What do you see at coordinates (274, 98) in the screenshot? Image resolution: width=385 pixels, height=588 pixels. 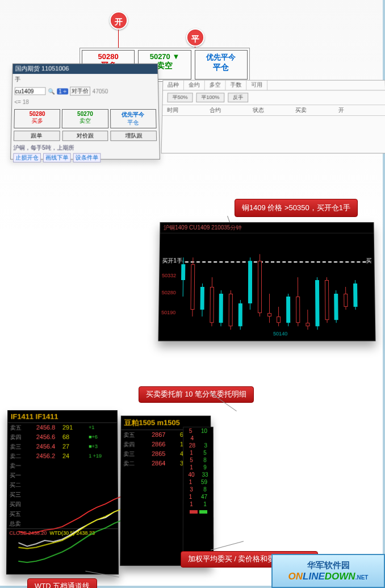 I see `quick-close-buttons: 平50%平100%反手` at bounding box center [274, 98].